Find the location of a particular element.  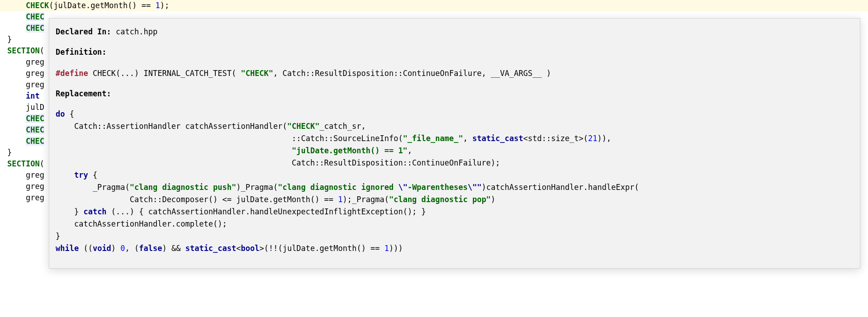

code-line-current: CHECK(julDate.getMonth() == 1); is located at coordinates (434, 5).